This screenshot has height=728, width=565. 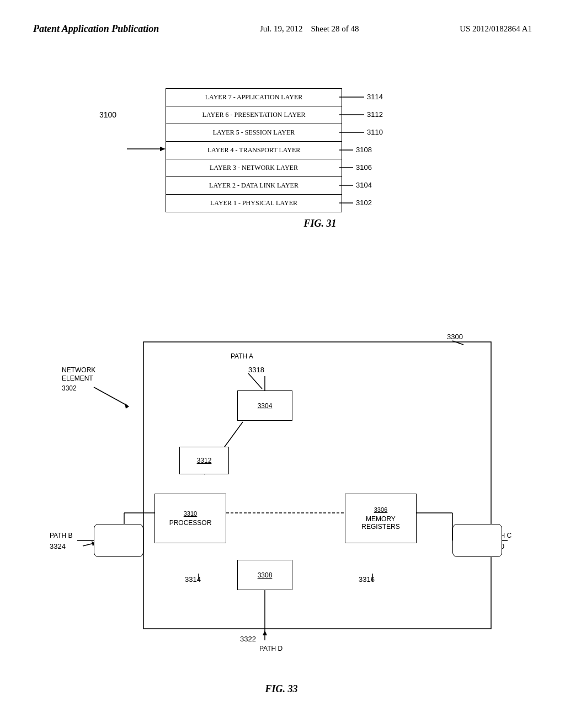 I want to click on svg-text: 3114, so click(x=375, y=97).